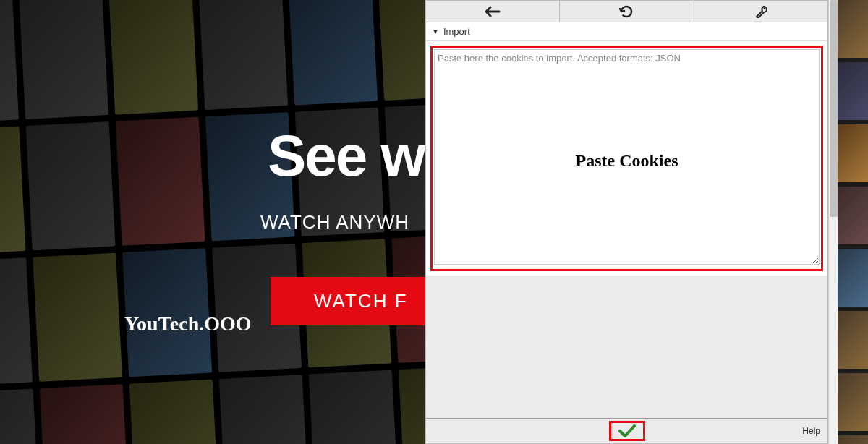  Describe the element at coordinates (457, 32) in the screenshot. I see `import-section-label: Import` at that location.